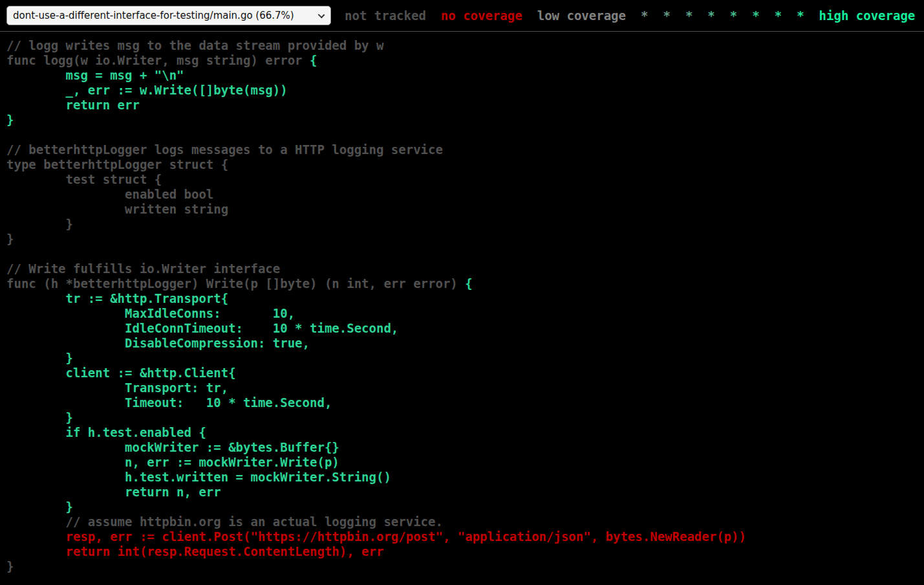  What do you see at coordinates (482, 16) in the screenshot?
I see `legend-no-coverage: no coverage` at bounding box center [482, 16].